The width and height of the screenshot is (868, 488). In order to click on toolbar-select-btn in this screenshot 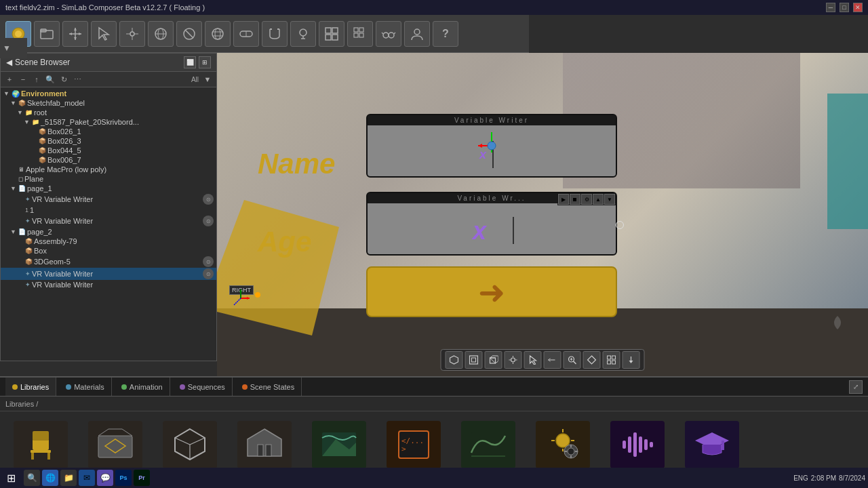, I will do `click(104, 34)`.